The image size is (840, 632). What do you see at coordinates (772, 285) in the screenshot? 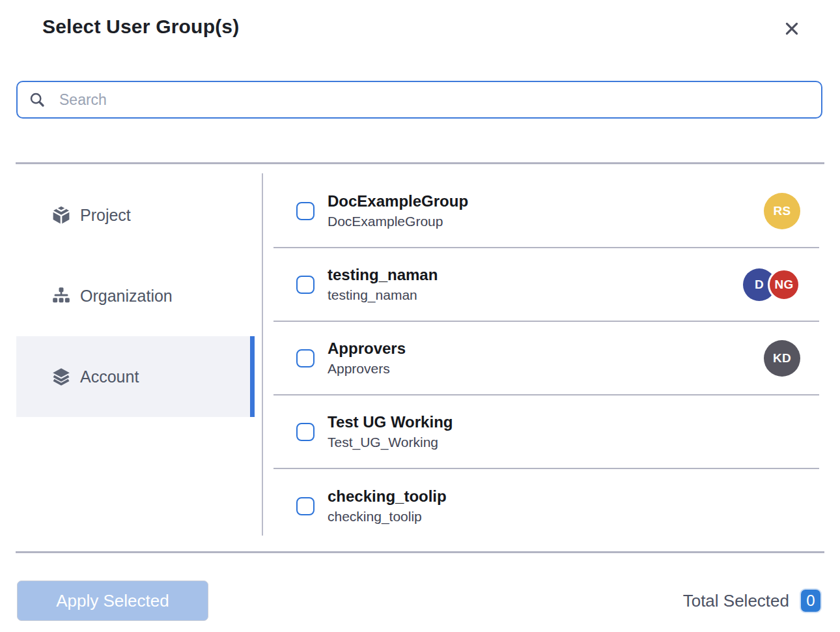
I see `group-avatars: DNG` at bounding box center [772, 285].